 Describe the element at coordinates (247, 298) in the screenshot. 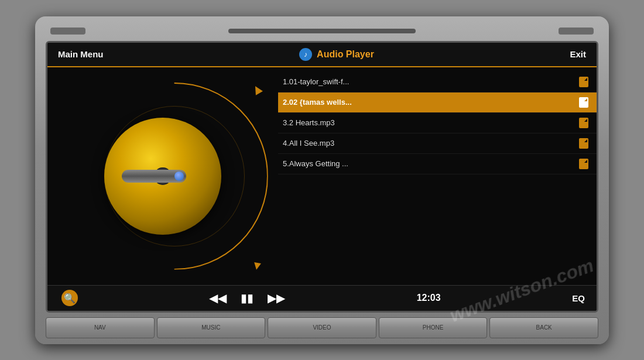

I see `pause-button: ▮▮` at that location.